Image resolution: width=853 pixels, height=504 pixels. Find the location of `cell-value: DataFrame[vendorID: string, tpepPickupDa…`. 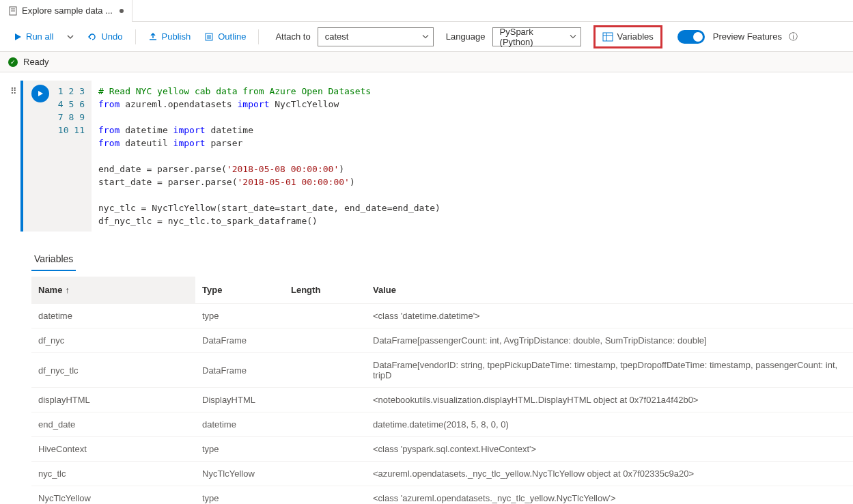

cell-value: DataFrame[vendorID: string, tpepPickupDa… is located at coordinates (609, 370).